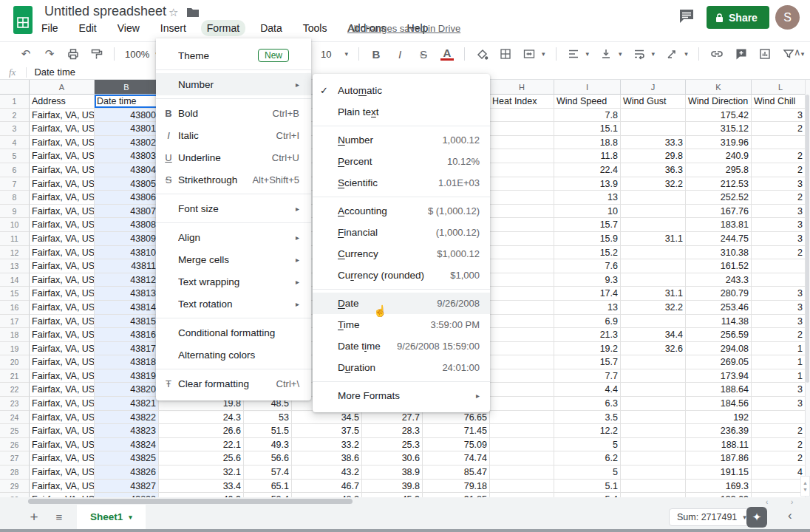 Image resolution: width=810 pixels, height=532 pixels. I want to click on borders-icon, so click(506, 54).